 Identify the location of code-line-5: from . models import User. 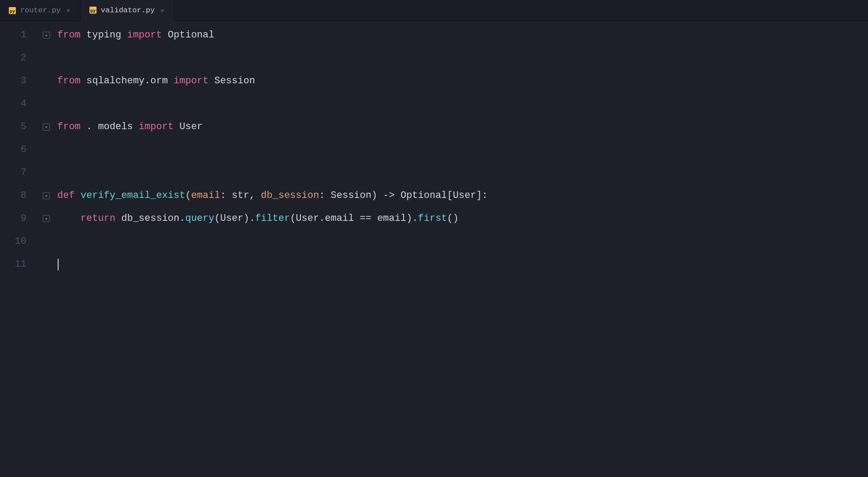
(463, 127).